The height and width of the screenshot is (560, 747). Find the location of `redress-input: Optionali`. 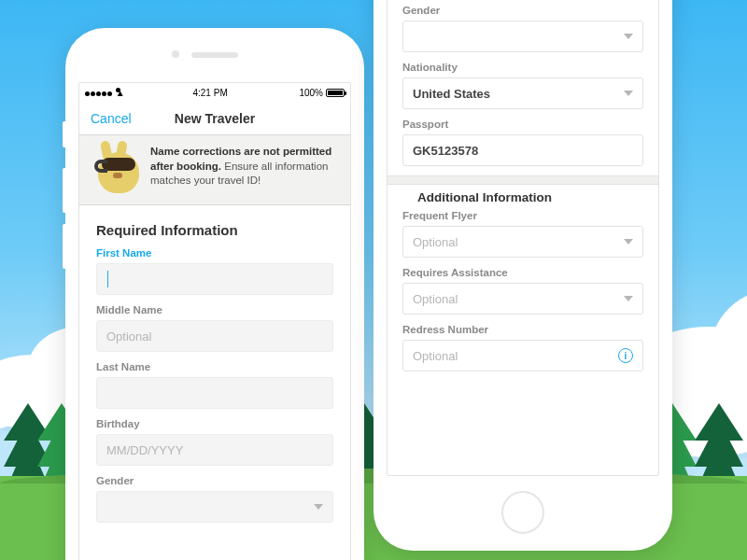

redress-input: Optionali is located at coordinates (523, 356).